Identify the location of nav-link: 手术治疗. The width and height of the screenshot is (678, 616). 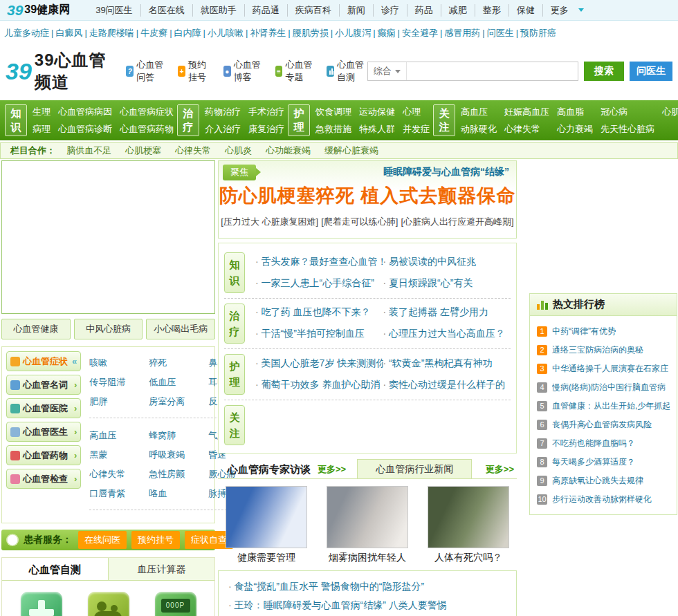
(266, 112).